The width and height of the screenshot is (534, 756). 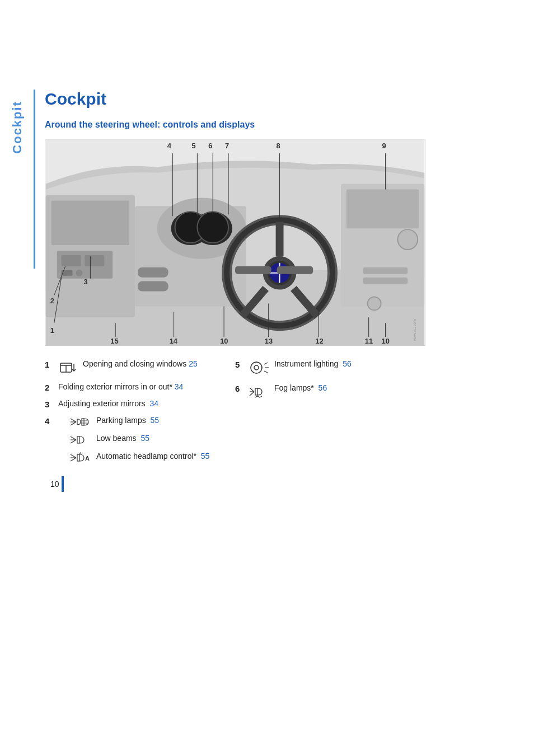 I want to click on section-title: Around the steering wheel: controls and …, so click(x=278, y=125).